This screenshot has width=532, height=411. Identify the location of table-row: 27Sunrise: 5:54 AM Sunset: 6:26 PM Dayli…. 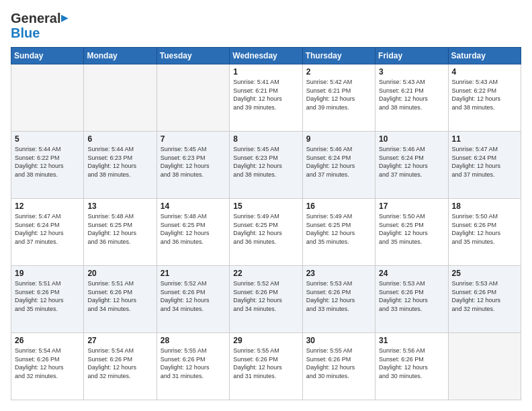
(120, 367).